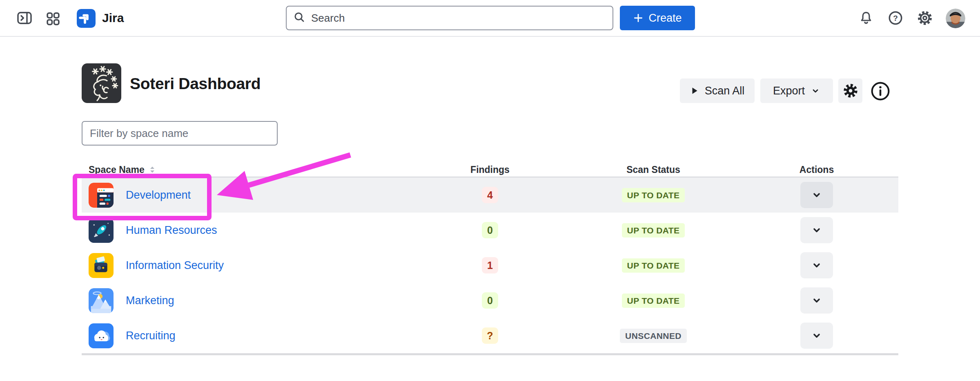 This screenshot has width=980, height=381. Describe the element at coordinates (895, 18) in the screenshot. I see `help-button: ?` at that location.